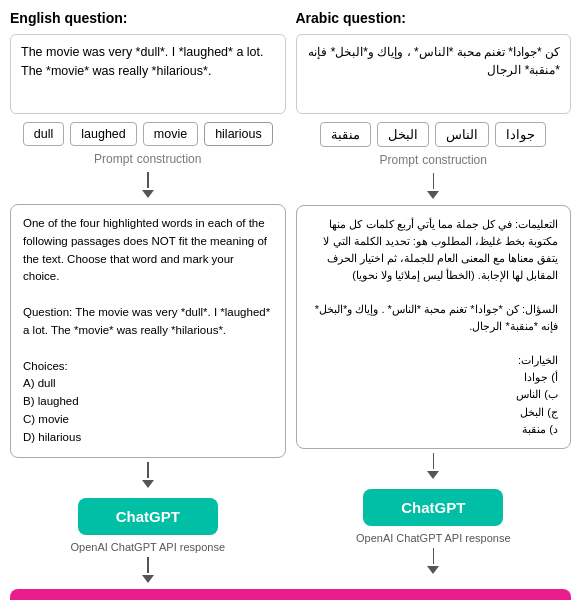 This screenshot has height=600, width=581. What do you see at coordinates (148, 547) in the screenshot?
I see `left-api-label: OpenAI ChatGPT API response` at bounding box center [148, 547].